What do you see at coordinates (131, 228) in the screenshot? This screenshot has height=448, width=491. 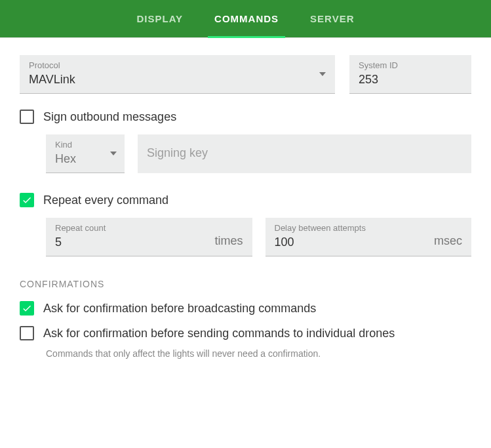 I see `repeat-count-label: Repeat count` at bounding box center [131, 228].